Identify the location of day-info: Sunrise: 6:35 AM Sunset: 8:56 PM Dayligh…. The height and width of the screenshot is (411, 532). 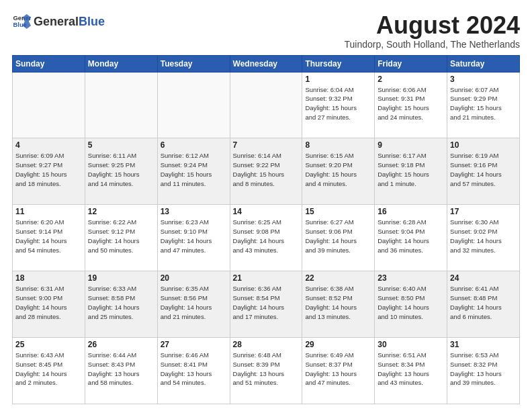
(193, 302).